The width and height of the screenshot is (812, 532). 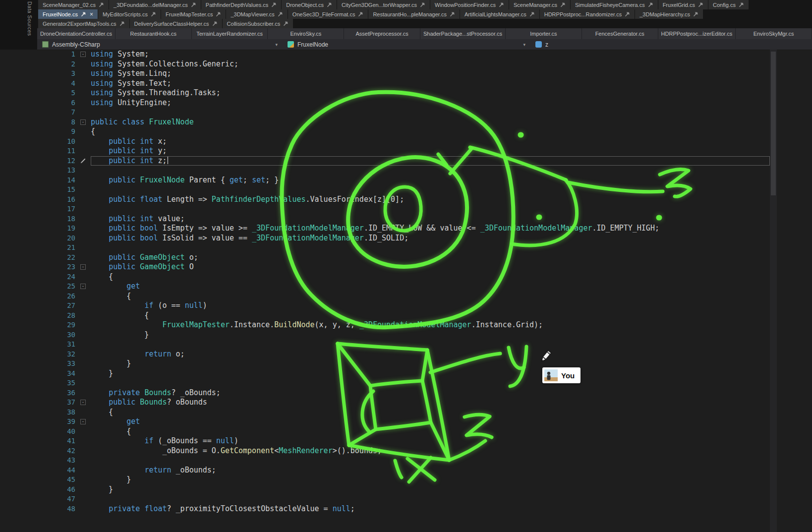 I want to click on code-line: 27 if (o == null), so click(x=406, y=306).